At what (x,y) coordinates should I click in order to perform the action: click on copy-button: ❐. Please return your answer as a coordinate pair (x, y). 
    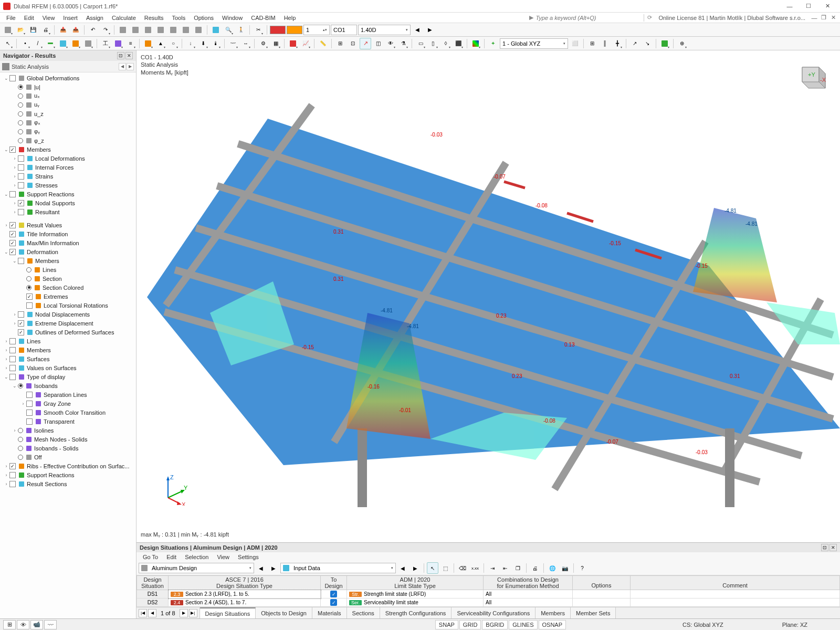
    Looking at the image, I should click on (518, 568).